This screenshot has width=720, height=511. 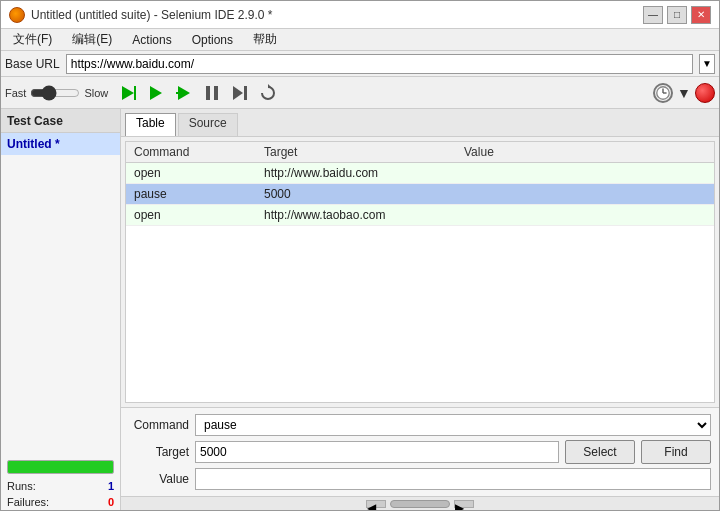 I want to click on cmd-open-2: open, so click(x=191, y=216).